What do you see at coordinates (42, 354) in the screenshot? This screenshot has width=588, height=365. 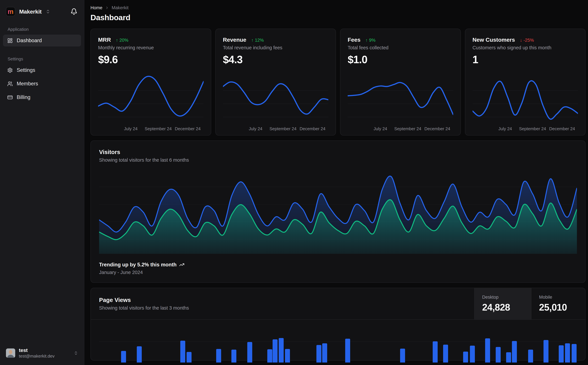 I see `user-menu: test test@makerkit.dev` at bounding box center [42, 354].